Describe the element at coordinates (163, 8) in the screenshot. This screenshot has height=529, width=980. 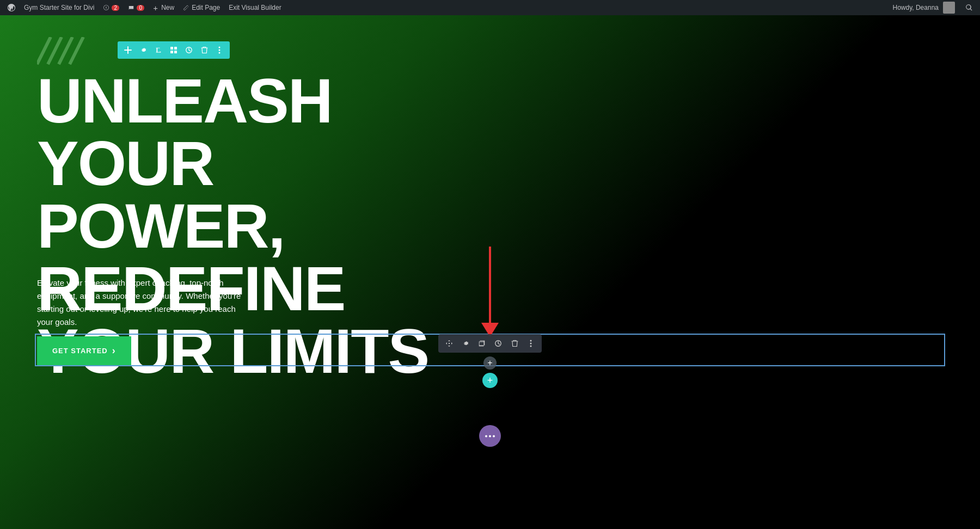
I see `new-content-menu: + New` at that location.